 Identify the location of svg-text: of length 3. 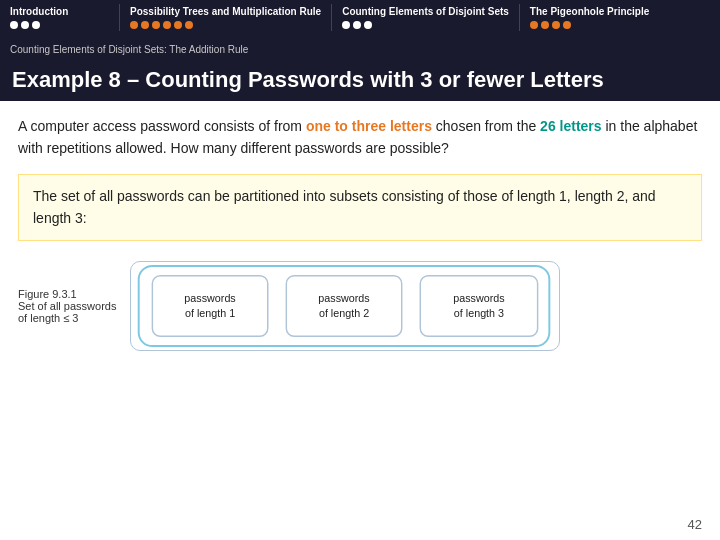
(479, 312).